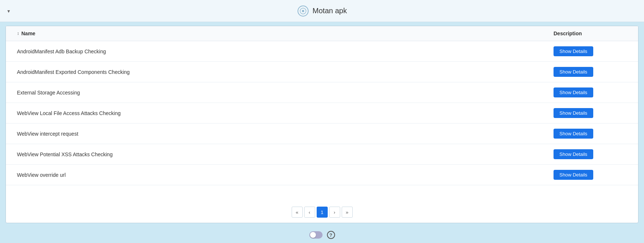 The height and width of the screenshot is (243, 644). I want to click on toggle-knob, so click(313, 235).